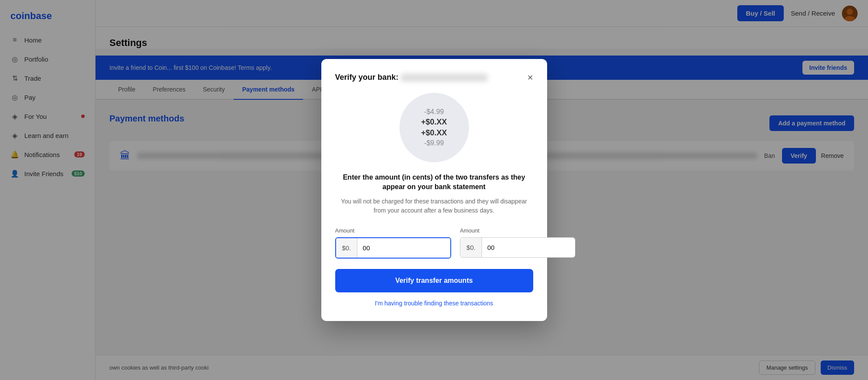  I want to click on amount2-label: Amount, so click(518, 231).